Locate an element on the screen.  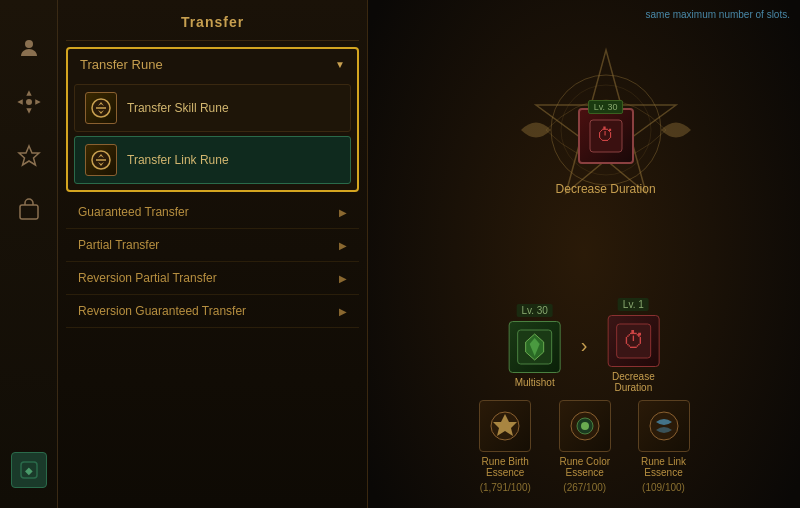
sidebar-icon-rune: ◆ is located at coordinates (29, 470).